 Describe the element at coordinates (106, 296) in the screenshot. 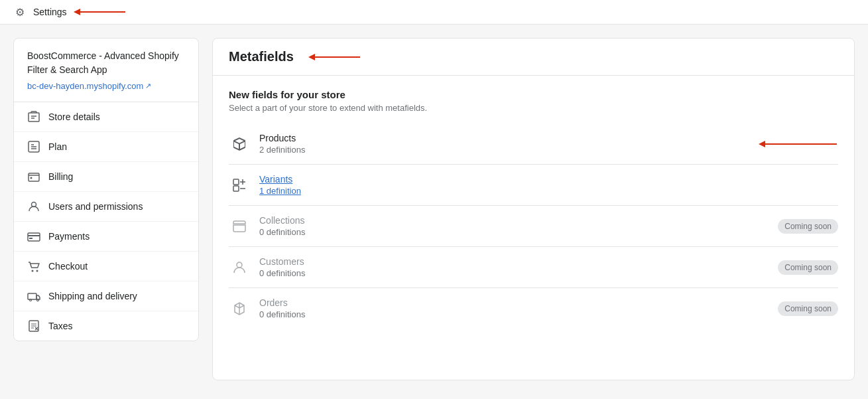

I see `sidebar-item-shipping: Shipping and delivery` at that location.